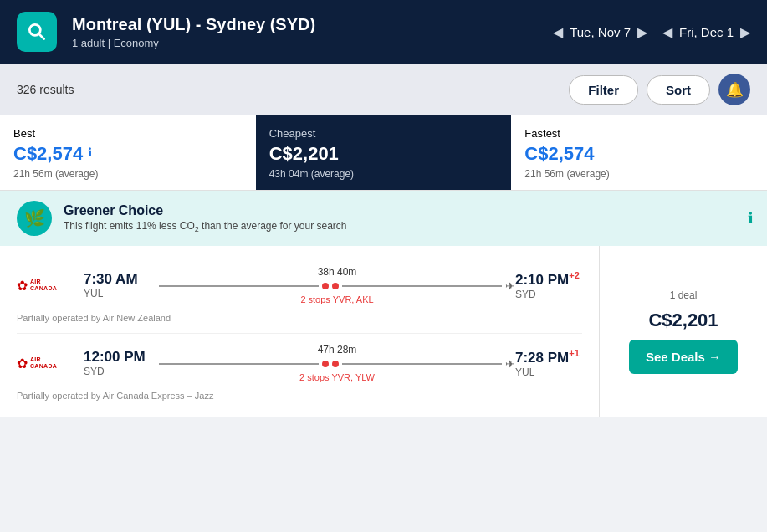 The height and width of the screenshot is (532, 767). I want to click on search-icon-btn, so click(37, 32).